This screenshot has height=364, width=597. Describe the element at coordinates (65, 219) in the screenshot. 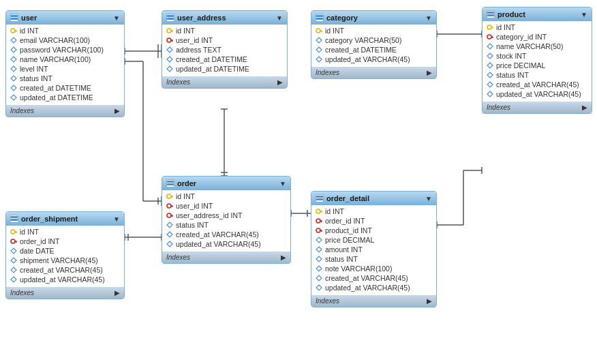

I see `table-header-order_shipment: order_shipment▼` at that location.